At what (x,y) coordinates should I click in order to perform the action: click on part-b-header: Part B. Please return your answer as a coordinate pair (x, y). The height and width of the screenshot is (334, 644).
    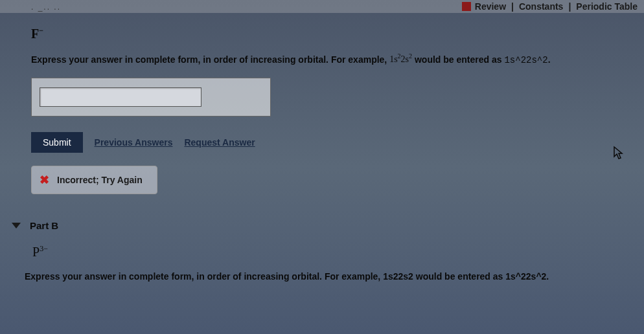
    Looking at the image, I should click on (318, 225).